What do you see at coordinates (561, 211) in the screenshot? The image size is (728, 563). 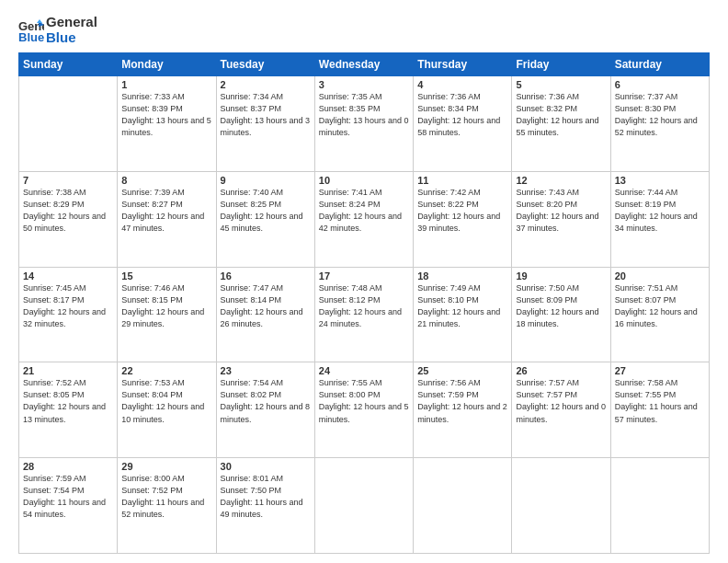 I see `day-info: Sunrise: 7:43 AM Sunset: 8:20 PM Dayligh…` at bounding box center [561, 211].